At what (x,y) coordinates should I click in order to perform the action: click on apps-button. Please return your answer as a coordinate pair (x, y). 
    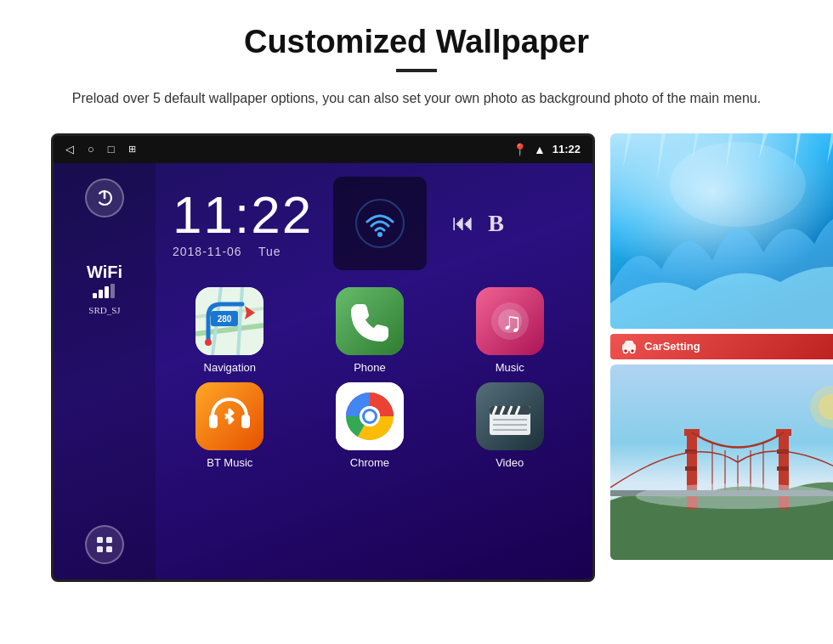
    Looking at the image, I should click on (105, 545).